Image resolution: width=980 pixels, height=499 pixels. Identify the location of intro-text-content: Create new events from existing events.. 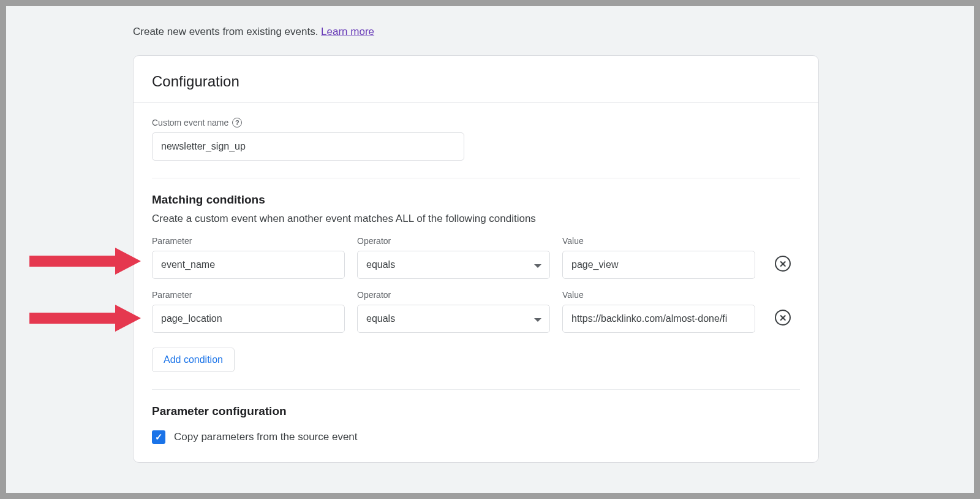
(227, 32).